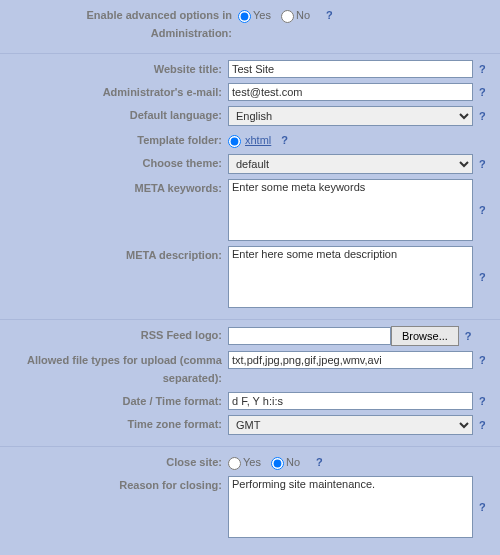 This screenshot has height=555, width=500. What do you see at coordinates (350, 425) in the screenshot?
I see `timezone-select: GMT` at bounding box center [350, 425].